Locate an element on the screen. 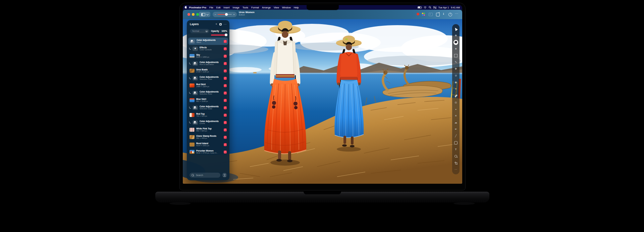 Image resolution: width=644 pixels, height=232 pixels. zoom-out-icon: − is located at coordinates (215, 15).